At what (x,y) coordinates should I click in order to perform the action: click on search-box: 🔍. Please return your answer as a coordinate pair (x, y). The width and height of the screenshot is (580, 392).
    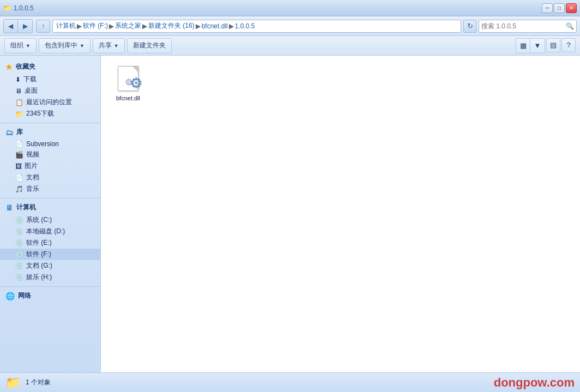
    Looking at the image, I should click on (528, 26).